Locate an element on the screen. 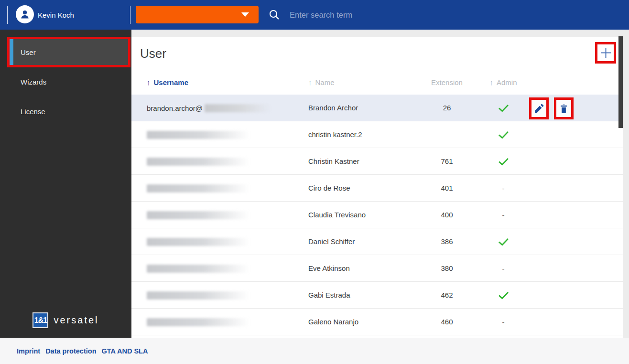 Image resolution: width=629 pixels, height=364 pixels. name-cell: Galeno Naranjo is located at coordinates (334, 322).